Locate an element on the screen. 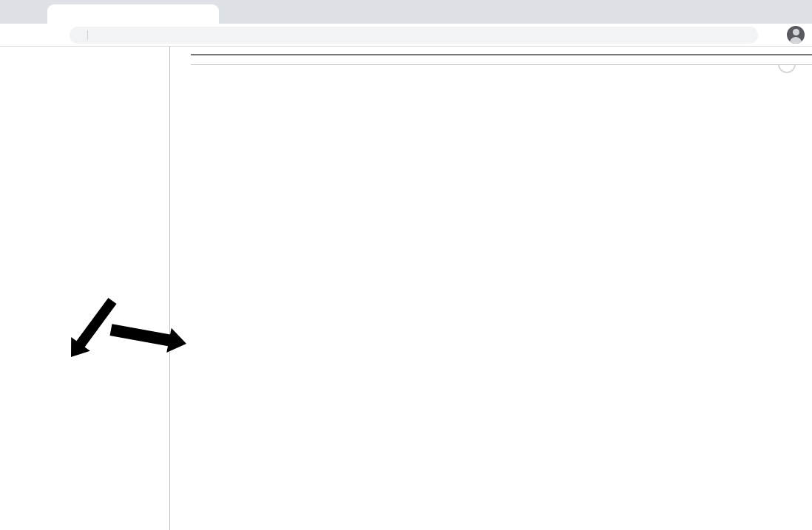  method-summary-table is located at coordinates (501, 61).